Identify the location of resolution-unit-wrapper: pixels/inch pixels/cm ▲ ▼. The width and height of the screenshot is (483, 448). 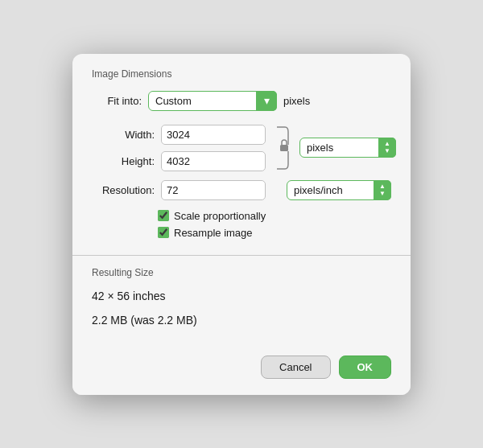
(339, 190).